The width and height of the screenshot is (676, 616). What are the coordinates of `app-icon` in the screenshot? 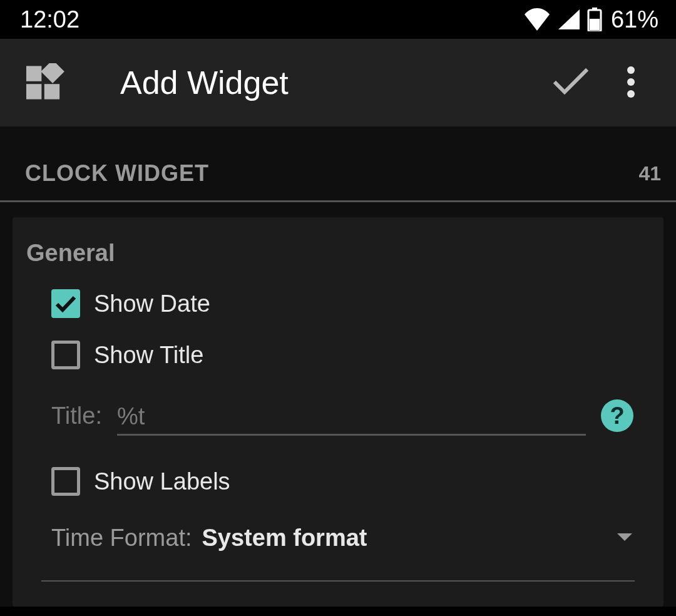 It's located at (46, 83).